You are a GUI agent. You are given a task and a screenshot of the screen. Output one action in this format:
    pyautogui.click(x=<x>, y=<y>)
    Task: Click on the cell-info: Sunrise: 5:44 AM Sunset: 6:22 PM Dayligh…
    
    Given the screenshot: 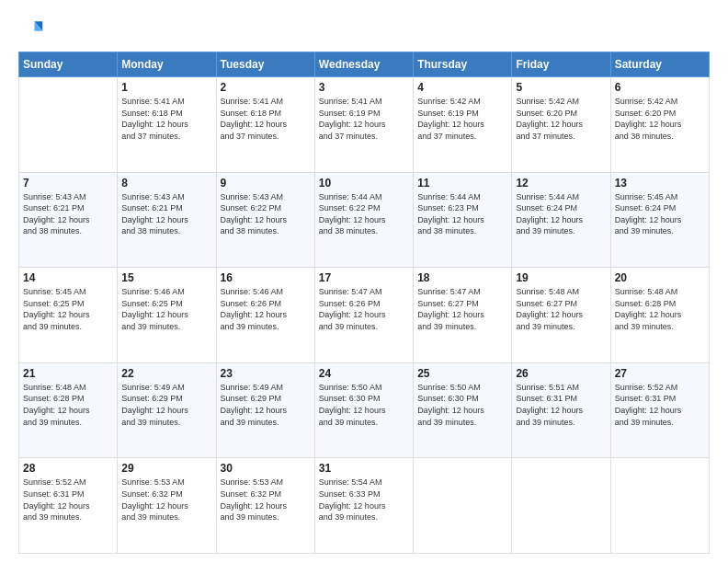 What is the action you would take?
    pyautogui.click(x=364, y=214)
    